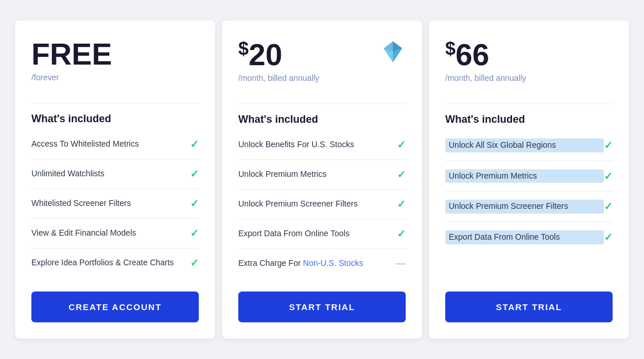 The height and width of the screenshot is (359, 644). What do you see at coordinates (529, 204) in the screenshot?
I see `feature-list: Unlock All Six Global Regions ✓ Unlock P…` at bounding box center [529, 204].